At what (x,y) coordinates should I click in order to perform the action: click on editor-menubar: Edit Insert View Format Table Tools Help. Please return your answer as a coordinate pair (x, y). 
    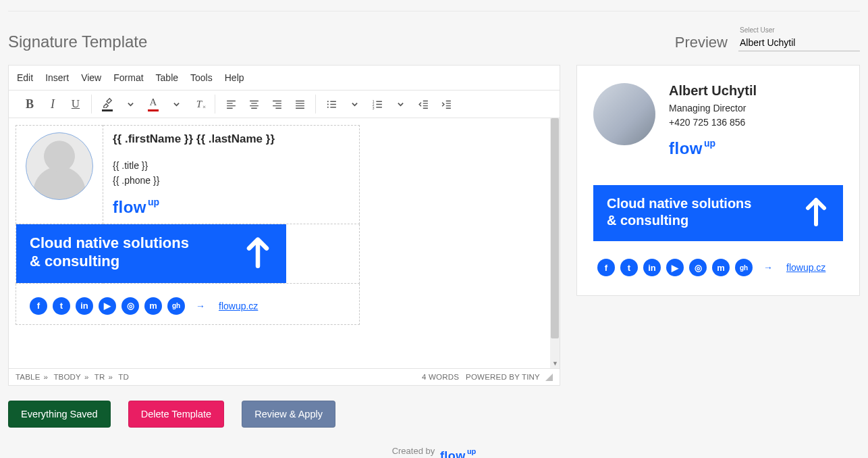
    Looking at the image, I should click on (284, 78).